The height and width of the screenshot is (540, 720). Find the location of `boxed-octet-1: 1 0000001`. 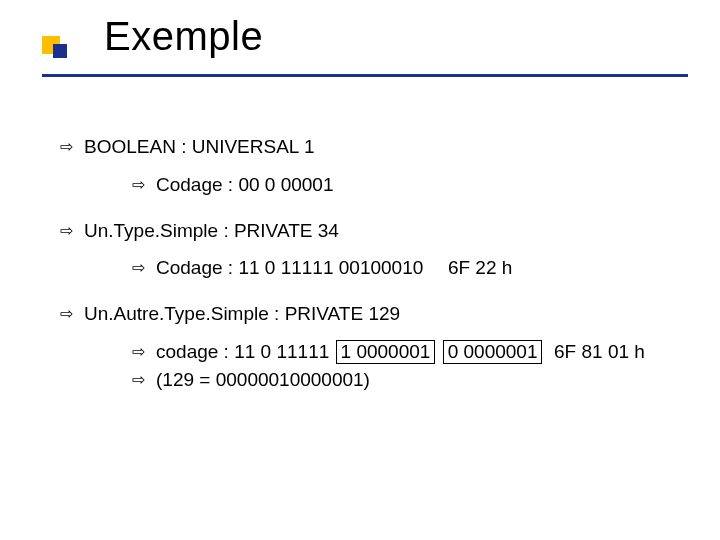

boxed-octet-1: 1 0000001 is located at coordinates (386, 352).